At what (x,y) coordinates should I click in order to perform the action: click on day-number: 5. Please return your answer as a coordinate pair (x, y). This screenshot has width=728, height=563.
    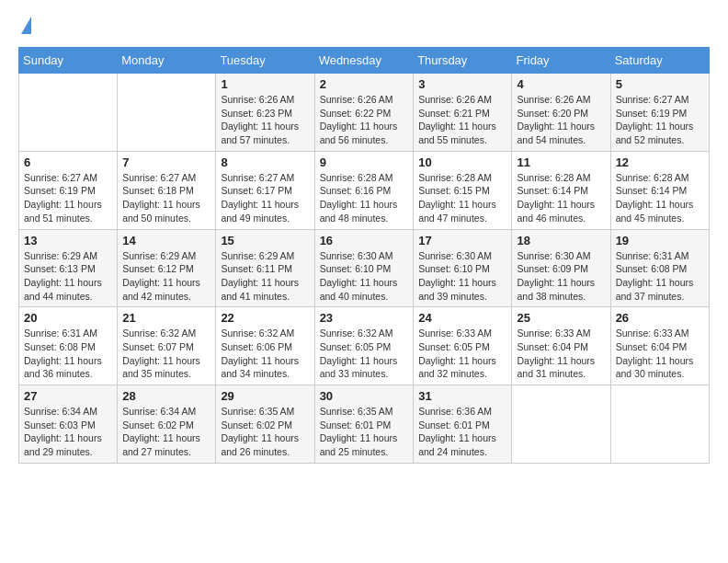
    Looking at the image, I should click on (660, 85).